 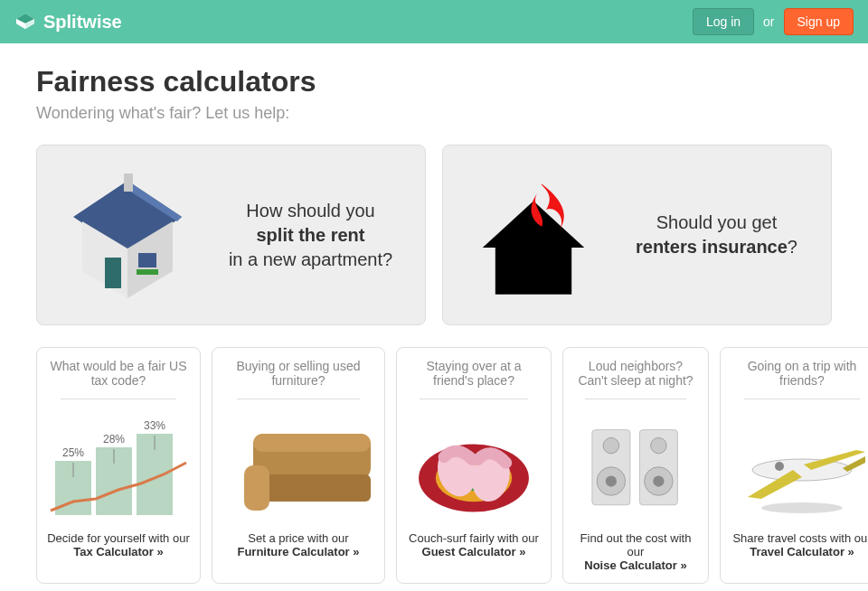 I want to click on noise-cta: Find out the cost with our Noise Calcula…, so click(x=636, y=551).